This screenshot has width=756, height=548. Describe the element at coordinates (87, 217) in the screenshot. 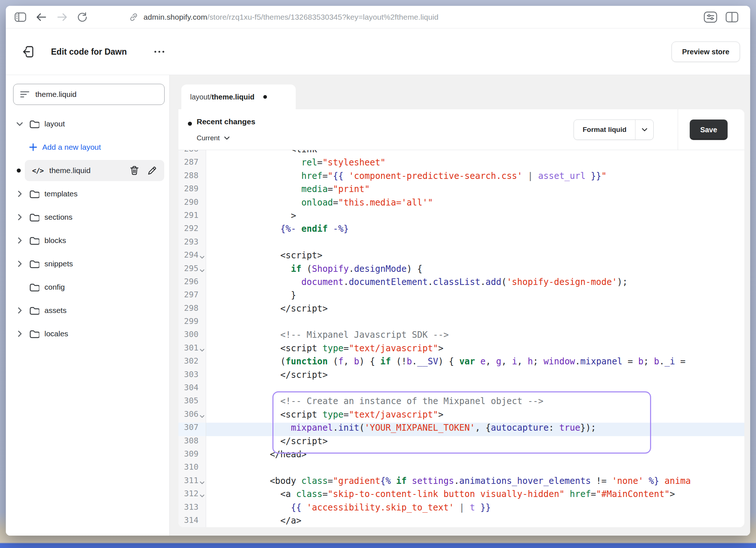

I see `sidebar-item-sections: sections` at that location.